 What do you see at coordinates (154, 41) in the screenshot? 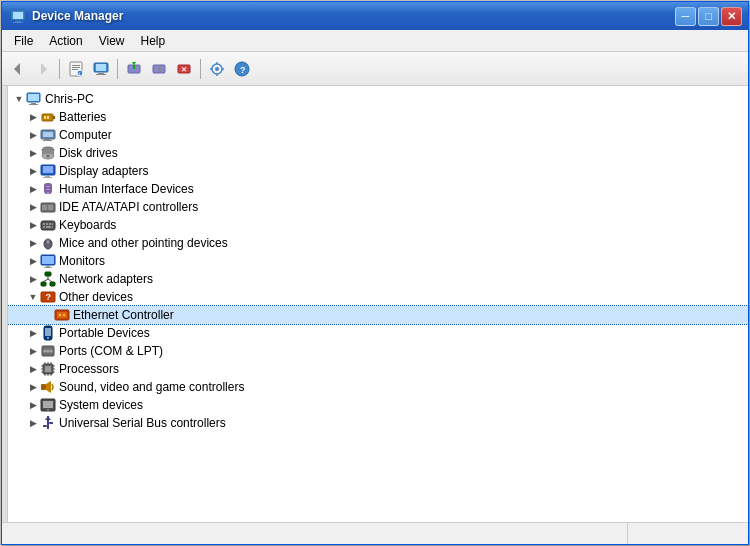
I see `menu-help: Help` at bounding box center [154, 41].